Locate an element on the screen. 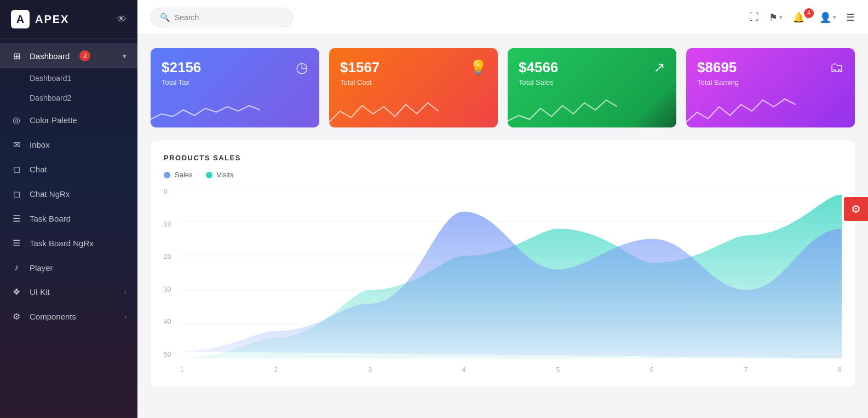 This screenshot has height=418, width=868. legend-label-sales: Sales is located at coordinates (184, 175).